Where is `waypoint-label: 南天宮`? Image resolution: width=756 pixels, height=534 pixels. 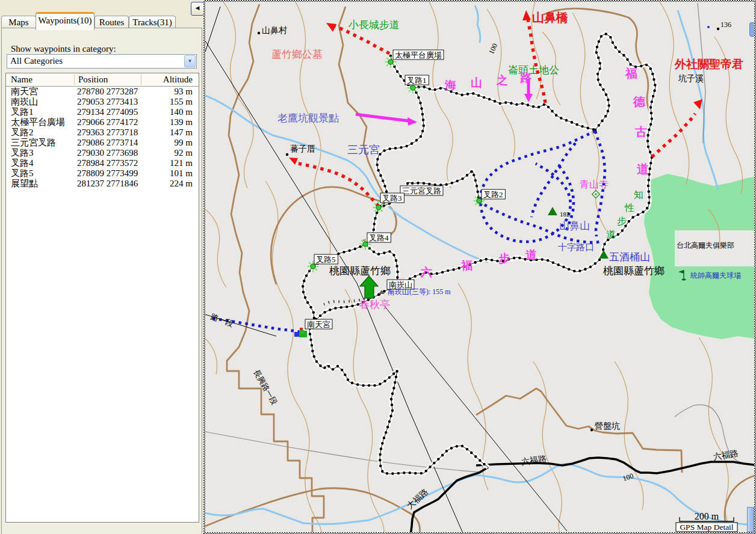 waypoint-label: 南天宮 is located at coordinates (319, 325).